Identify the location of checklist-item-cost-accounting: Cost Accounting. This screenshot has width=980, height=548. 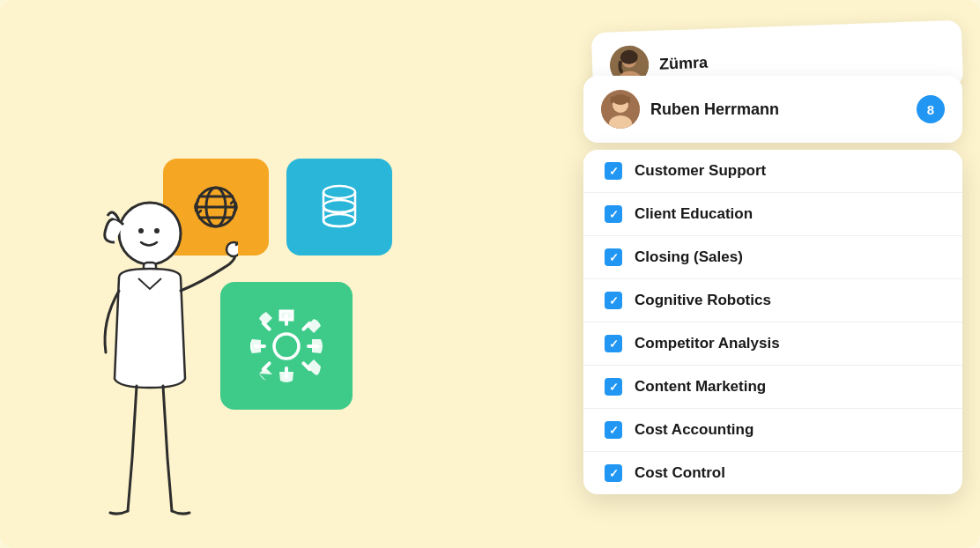
(773, 430).